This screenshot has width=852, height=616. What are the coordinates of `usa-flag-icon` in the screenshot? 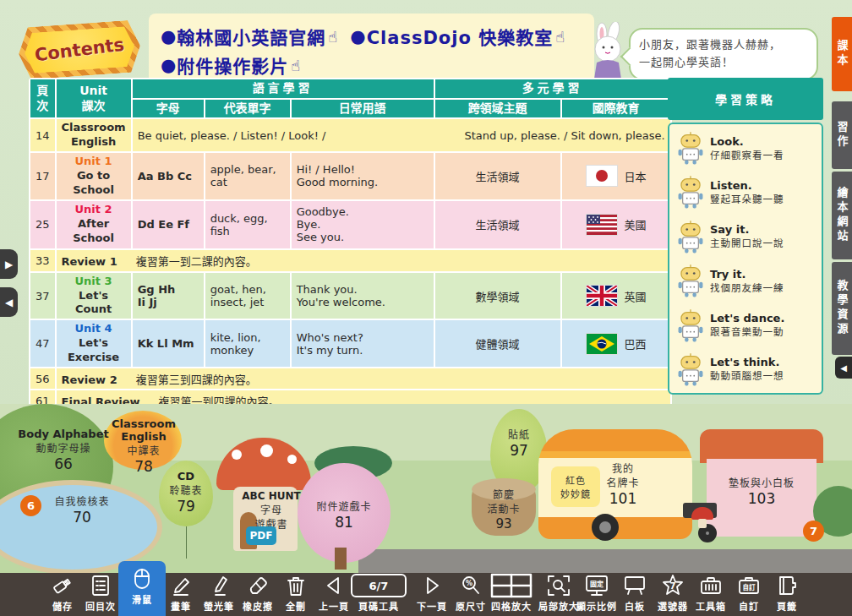 It's located at (602, 225).